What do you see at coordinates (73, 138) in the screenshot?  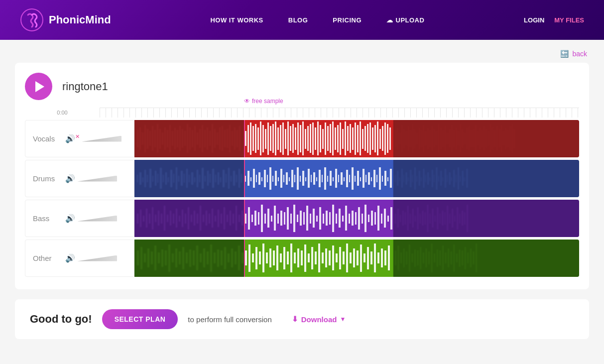 I see `volume-icon-vocals: 🔊✕` at bounding box center [73, 138].